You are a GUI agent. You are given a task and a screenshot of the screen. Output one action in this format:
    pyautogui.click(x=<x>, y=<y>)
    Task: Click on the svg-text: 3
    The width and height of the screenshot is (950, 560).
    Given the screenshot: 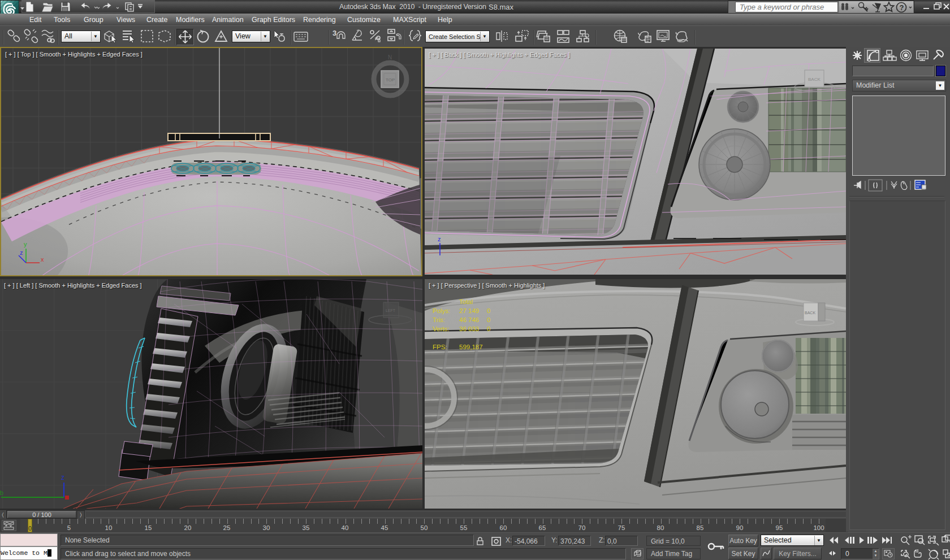 What is the action you would take?
    pyautogui.click(x=335, y=33)
    